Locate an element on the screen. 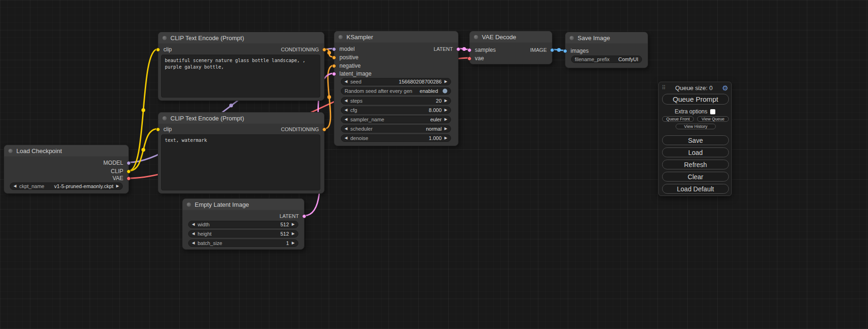  view-queue-button: View Queue is located at coordinates (713, 119).